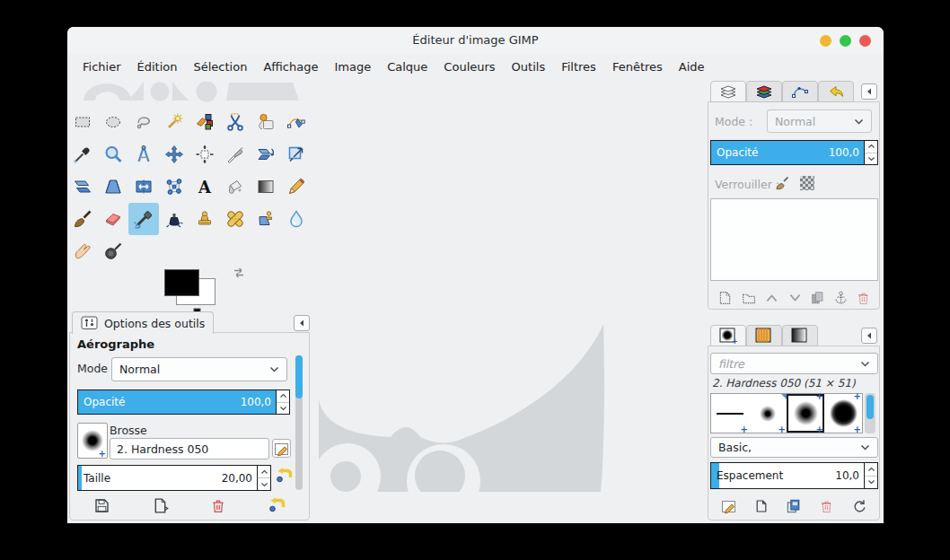 This screenshot has height=560, width=950. Describe the element at coordinates (205, 122) in the screenshot. I see `select-by-color-tool-button` at that location.